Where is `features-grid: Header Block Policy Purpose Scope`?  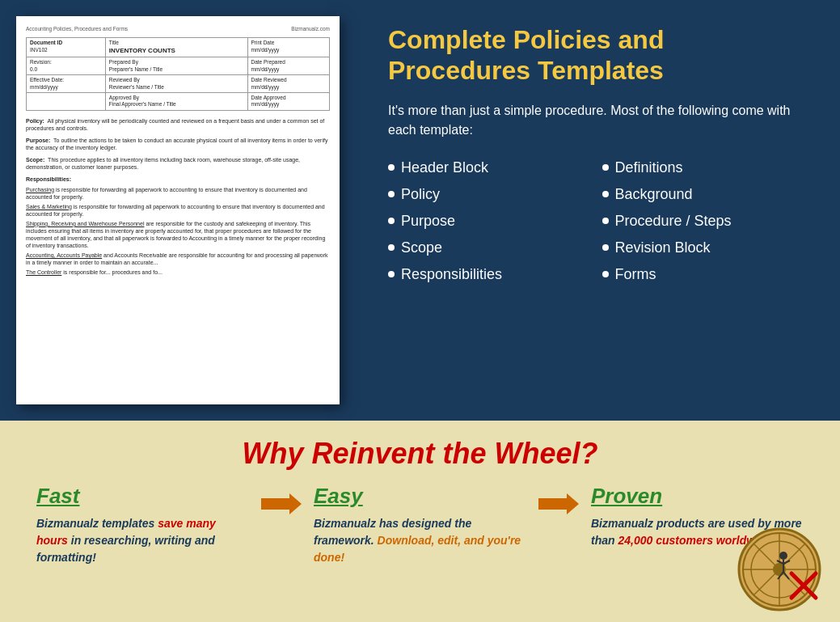 features-grid: Header Block Policy Purpose Scope is located at coordinates (602, 222).